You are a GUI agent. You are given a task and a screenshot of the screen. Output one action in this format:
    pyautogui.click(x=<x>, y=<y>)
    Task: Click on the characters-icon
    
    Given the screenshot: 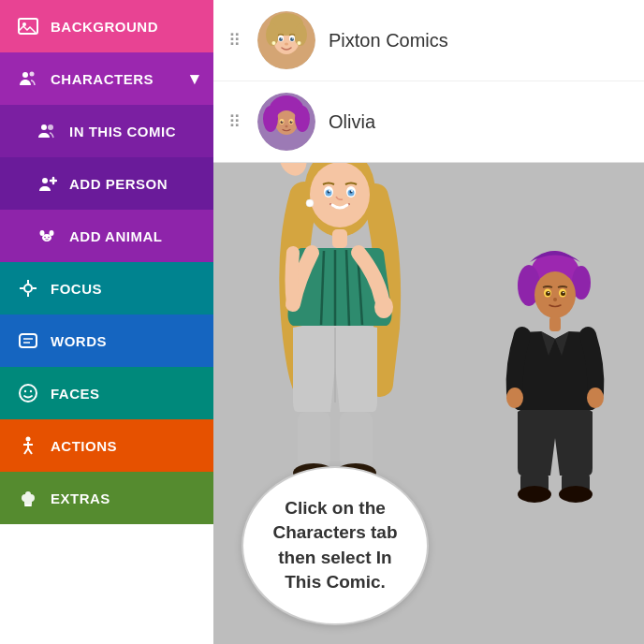 What is the action you would take?
    pyautogui.click(x=28, y=79)
    